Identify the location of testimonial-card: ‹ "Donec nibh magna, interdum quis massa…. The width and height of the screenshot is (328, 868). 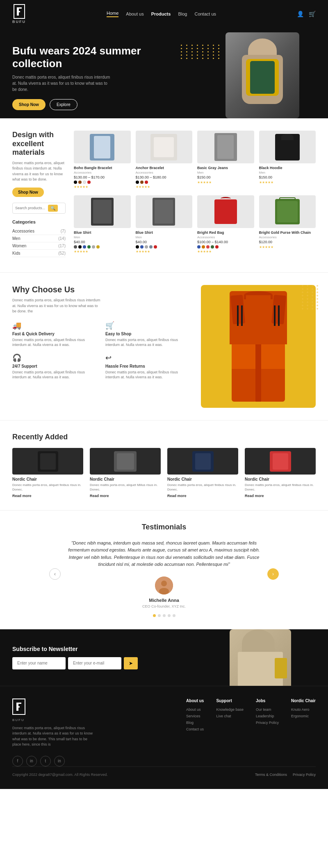
(164, 574).